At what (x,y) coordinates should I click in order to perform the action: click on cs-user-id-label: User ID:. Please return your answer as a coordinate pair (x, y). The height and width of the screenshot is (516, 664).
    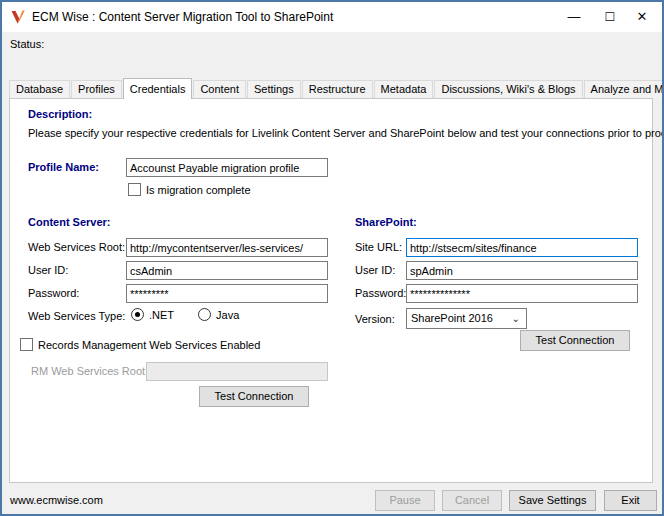
    Looking at the image, I should click on (48, 270).